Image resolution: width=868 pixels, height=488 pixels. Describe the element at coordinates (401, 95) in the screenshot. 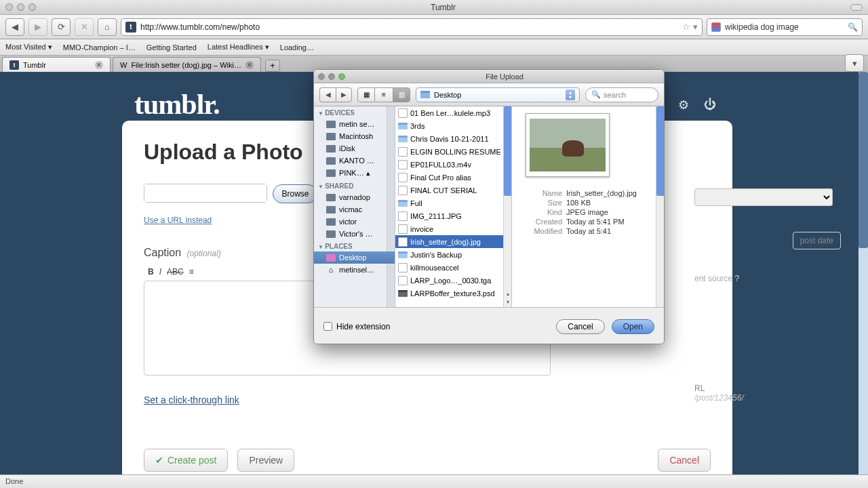

I see `column-view-button: ▥` at that location.